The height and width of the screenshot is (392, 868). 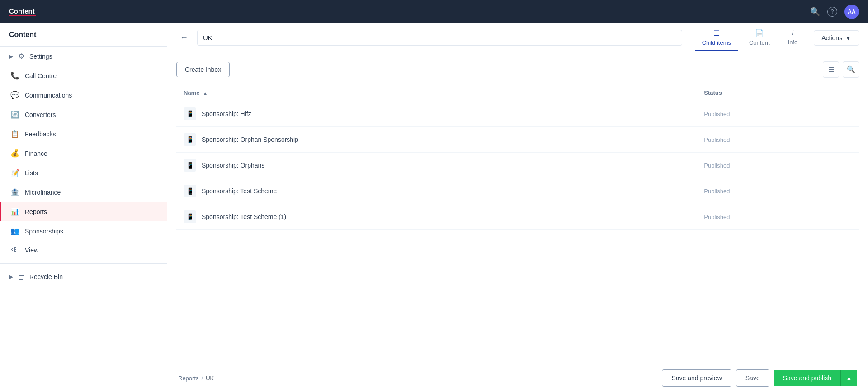 What do you see at coordinates (15, 154) in the screenshot?
I see `finance-icon: 💰` at bounding box center [15, 154].